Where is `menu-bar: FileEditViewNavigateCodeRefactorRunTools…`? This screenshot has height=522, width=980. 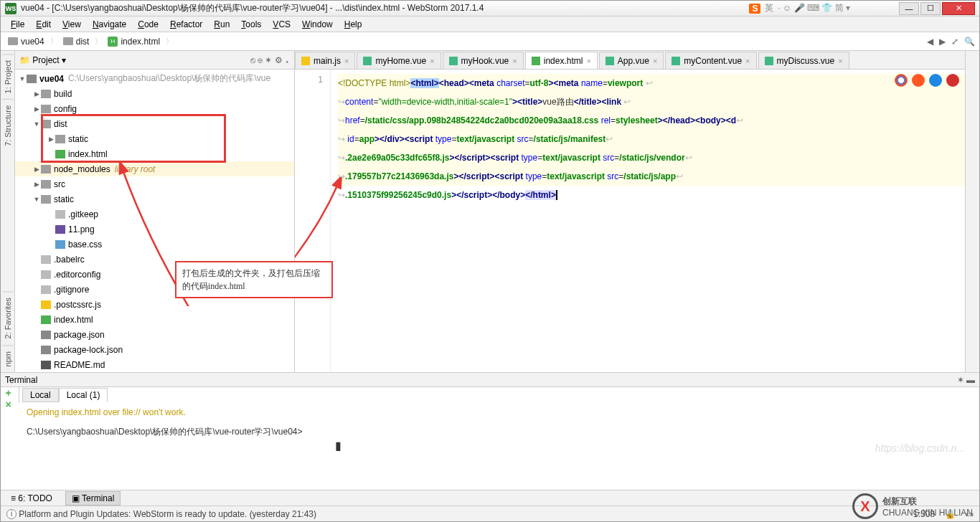 menu-bar: FileEditViewNavigateCodeRefactorRunTools… is located at coordinates (490, 24).